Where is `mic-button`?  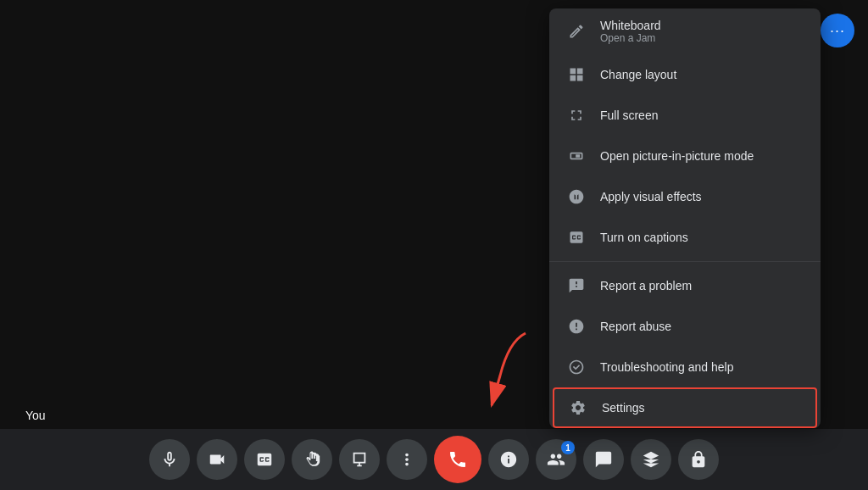
mic-button is located at coordinates (170, 459).